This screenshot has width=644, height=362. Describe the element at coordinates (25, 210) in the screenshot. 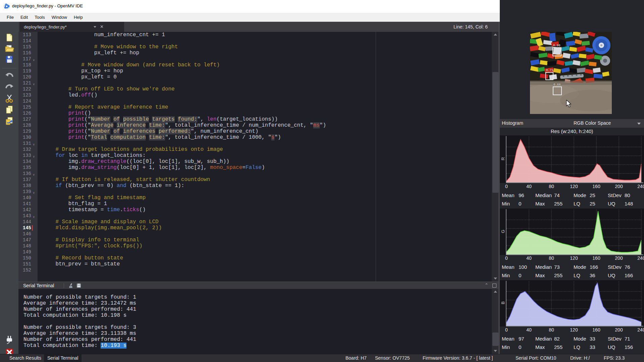

I see `line-number: 142` at that location.